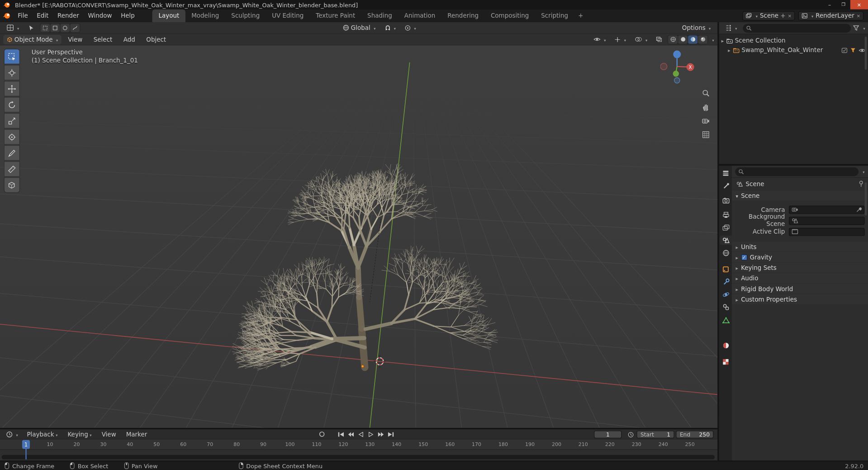 This screenshot has width=868, height=470. Describe the element at coordinates (673, 39) in the screenshot. I see `shading-wireframe` at that location.